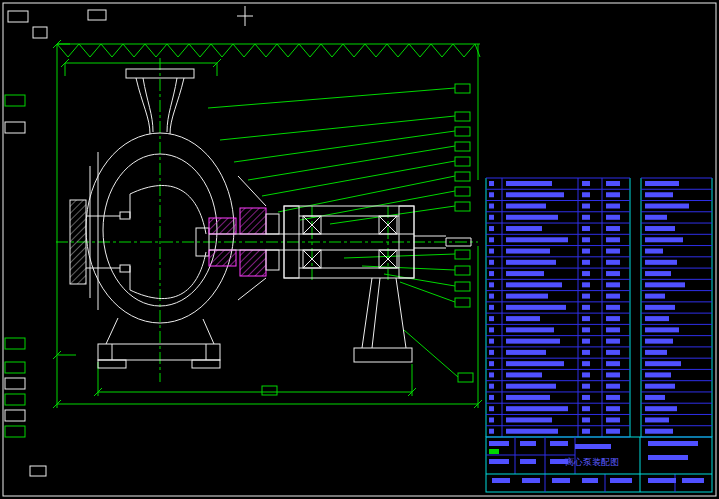  I want to click on base-plate, so click(159, 352).